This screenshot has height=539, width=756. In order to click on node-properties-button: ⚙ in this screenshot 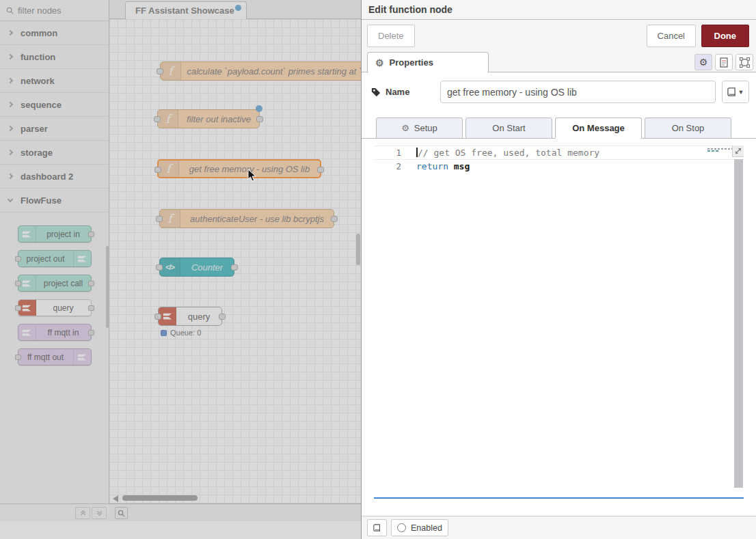, I will do `click(703, 62)`.